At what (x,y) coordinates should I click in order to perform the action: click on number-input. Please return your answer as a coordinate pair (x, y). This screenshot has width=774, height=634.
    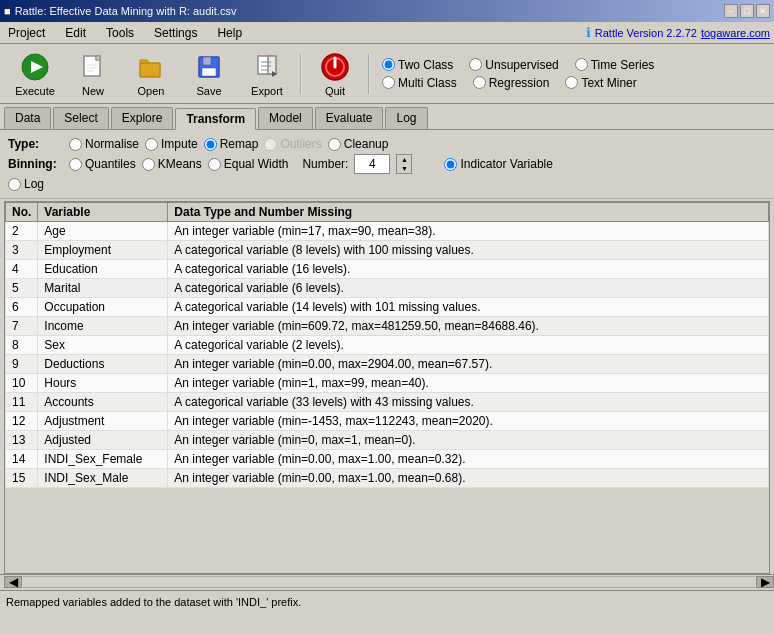
    Looking at the image, I should click on (372, 164).